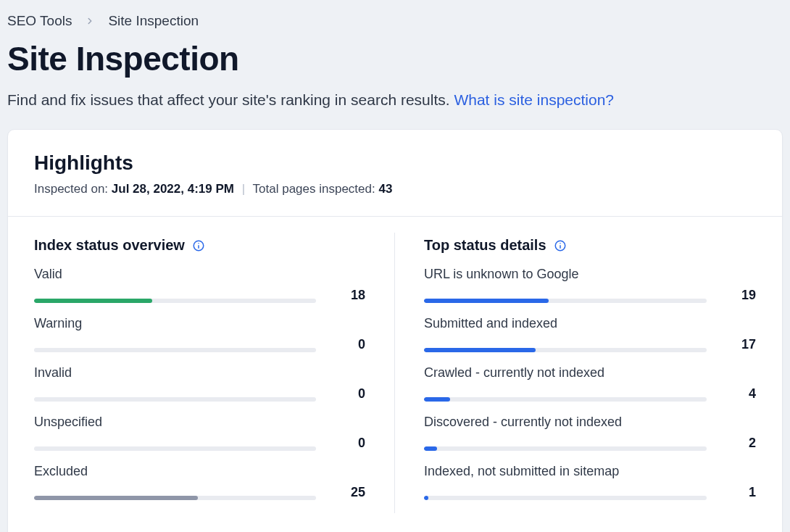 Image resolution: width=790 pixels, height=532 pixels. I want to click on metric-row: Unspecified0, so click(200, 433).